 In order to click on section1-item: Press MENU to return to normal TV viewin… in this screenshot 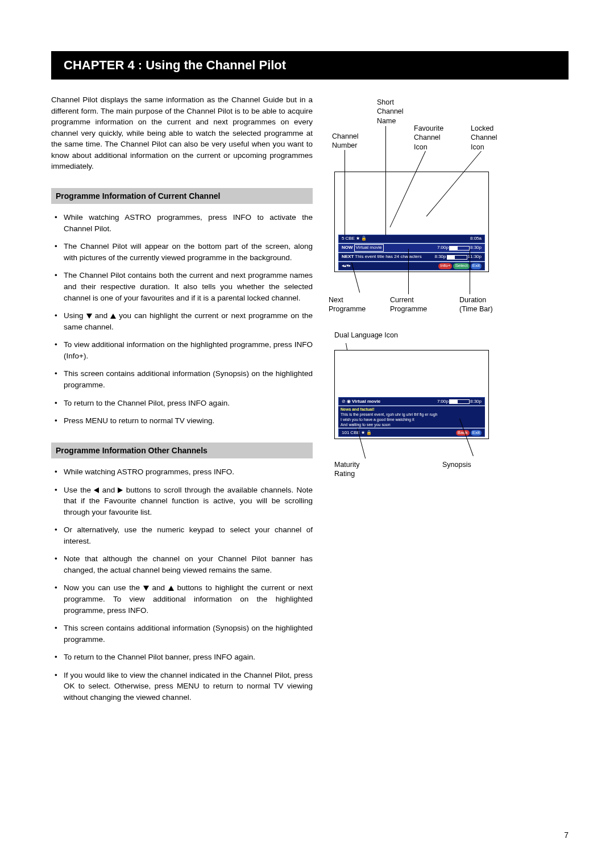, I will do `click(182, 421)`.